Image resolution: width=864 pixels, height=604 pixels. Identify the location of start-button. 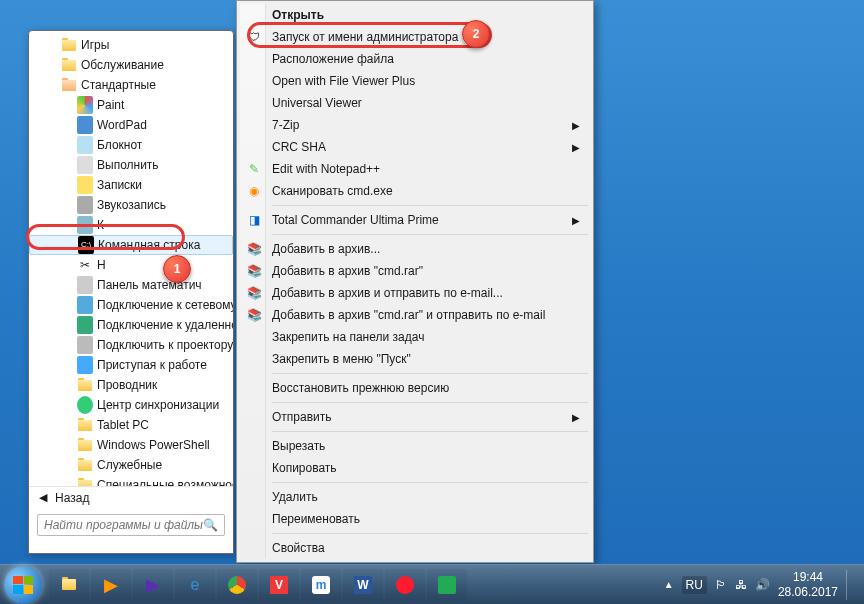
(23, 585).